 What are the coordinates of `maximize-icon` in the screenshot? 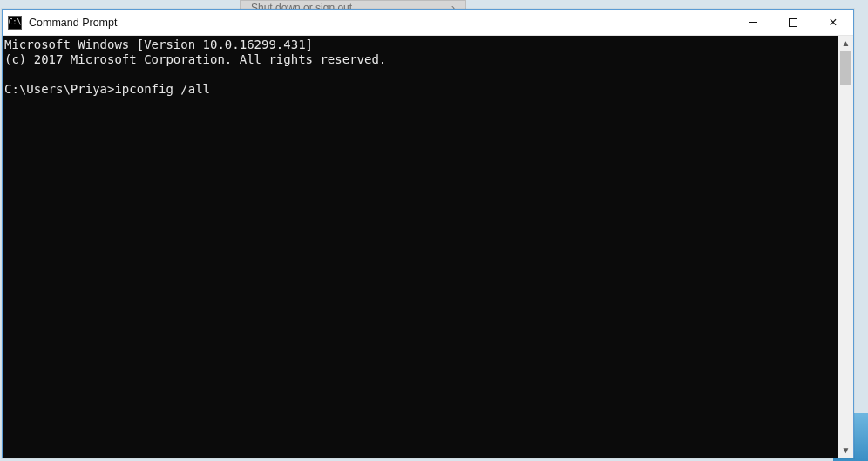 It's located at (793, 23).